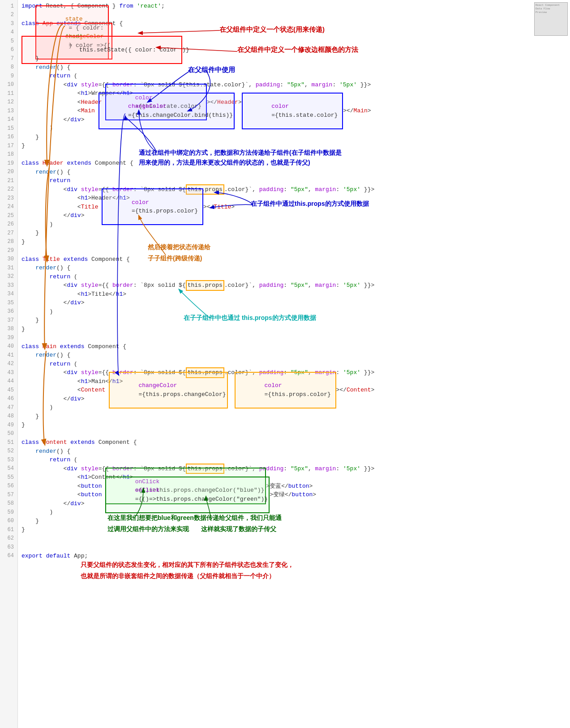 Image resolution: width=570 pixels, height=728 pixels. What do you see at coordinates (294, 556) in the screenshot?
I see `code-line-64: export default App;` at bounding box center [294, 556].